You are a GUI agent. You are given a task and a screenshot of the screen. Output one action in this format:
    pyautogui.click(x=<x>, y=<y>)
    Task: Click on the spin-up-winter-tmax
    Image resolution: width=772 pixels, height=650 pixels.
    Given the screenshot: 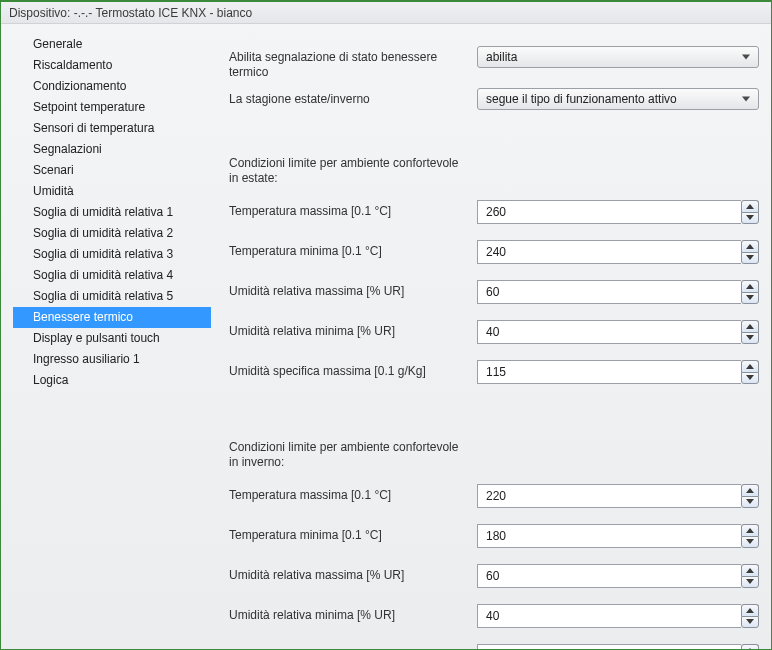 What is the action you would take?
    pyautogui.click(x=750, y=490)
    